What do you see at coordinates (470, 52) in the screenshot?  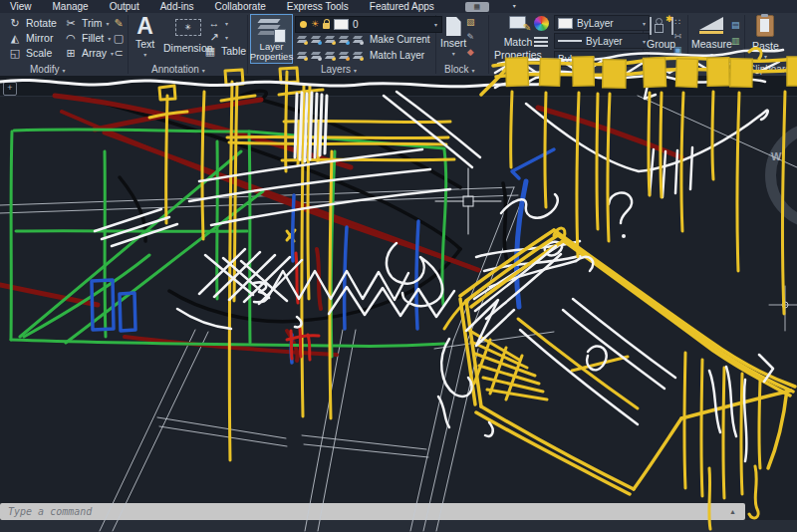 I see `block-attributes-icon: ◆` at bounding box center [470, 52].